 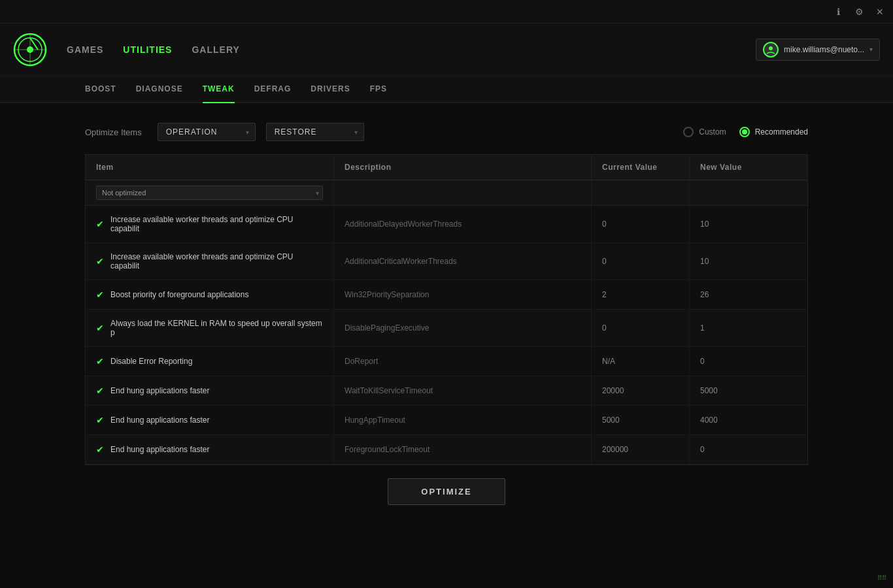 What do you see at coordinates (210, 193) in the screenshot?
I see `filter-item-cell: Not optimized All items Optimized` at bounding box center [210, 193].